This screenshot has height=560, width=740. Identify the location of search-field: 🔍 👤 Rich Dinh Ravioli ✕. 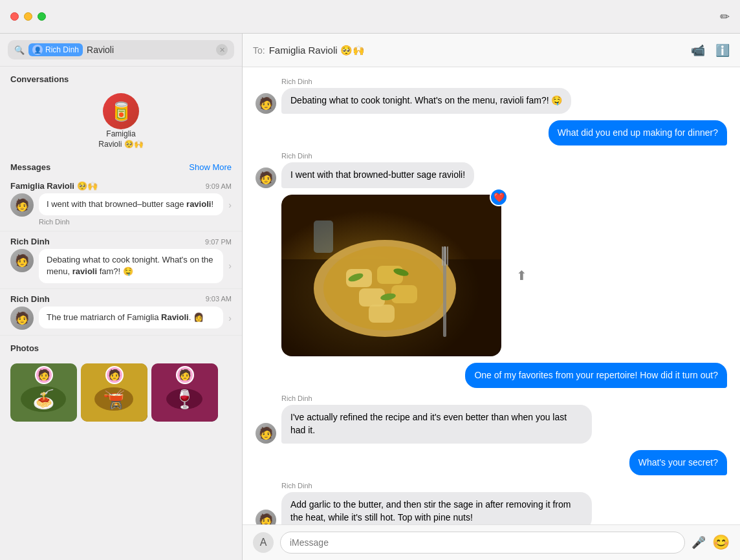
(121, 50).